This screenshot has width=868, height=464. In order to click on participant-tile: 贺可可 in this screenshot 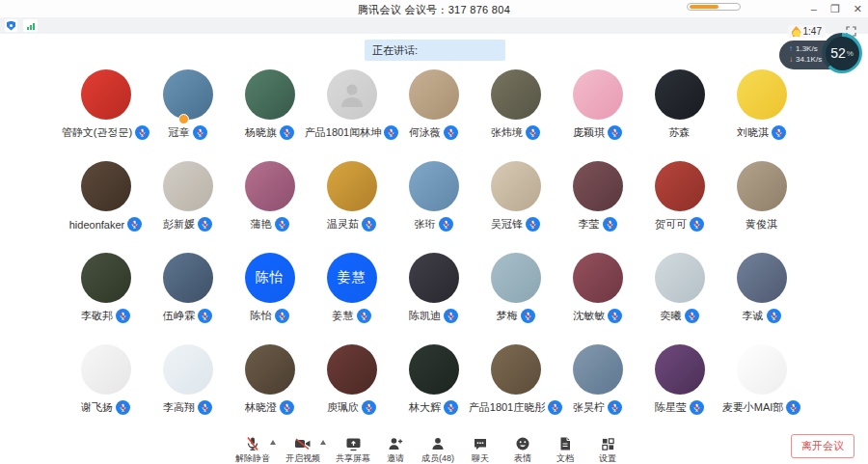, I will do `click(679, 197)`.